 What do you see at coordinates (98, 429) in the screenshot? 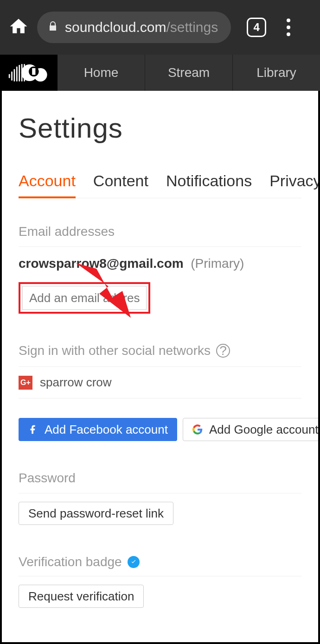
I see `add-facebook-button: Add Facebook account` at bounding box center [98, 429].